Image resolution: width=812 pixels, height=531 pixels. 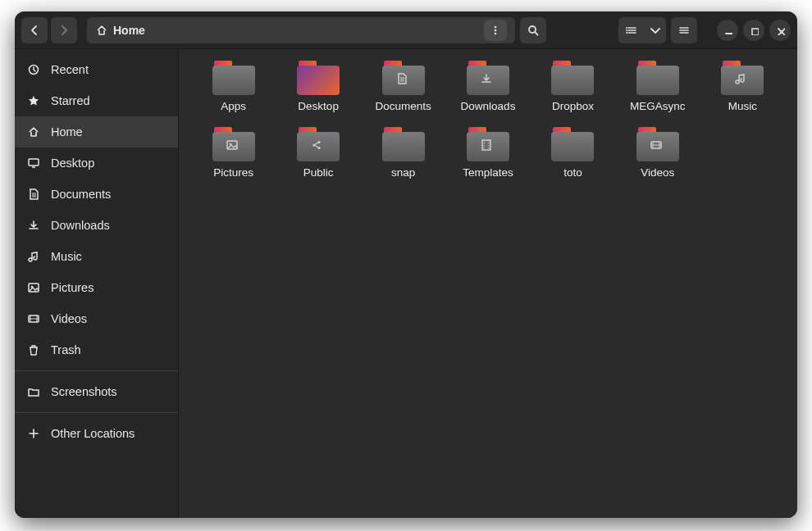 What do you see at coordinates (233, 172) in the screenshot?
I see `folder-label: Pictures` at bounding box center [233, 172].